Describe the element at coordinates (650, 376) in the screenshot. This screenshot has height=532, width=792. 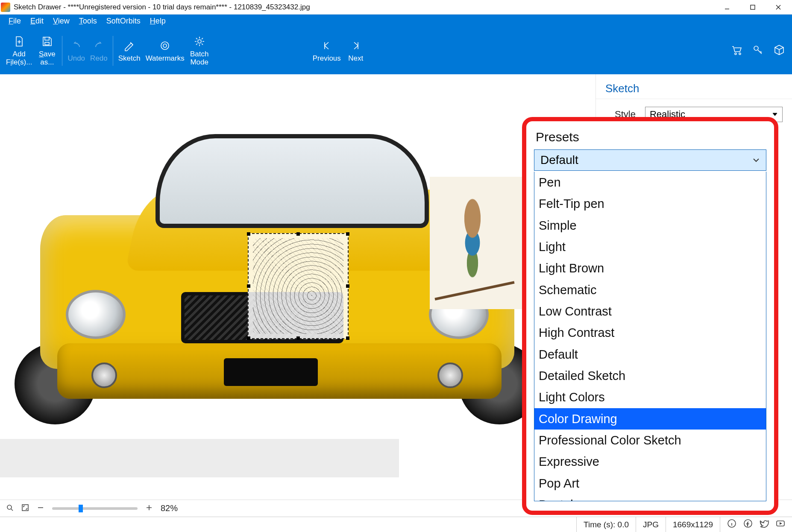
I see `preset-option: Detailed Sketch` at that location.